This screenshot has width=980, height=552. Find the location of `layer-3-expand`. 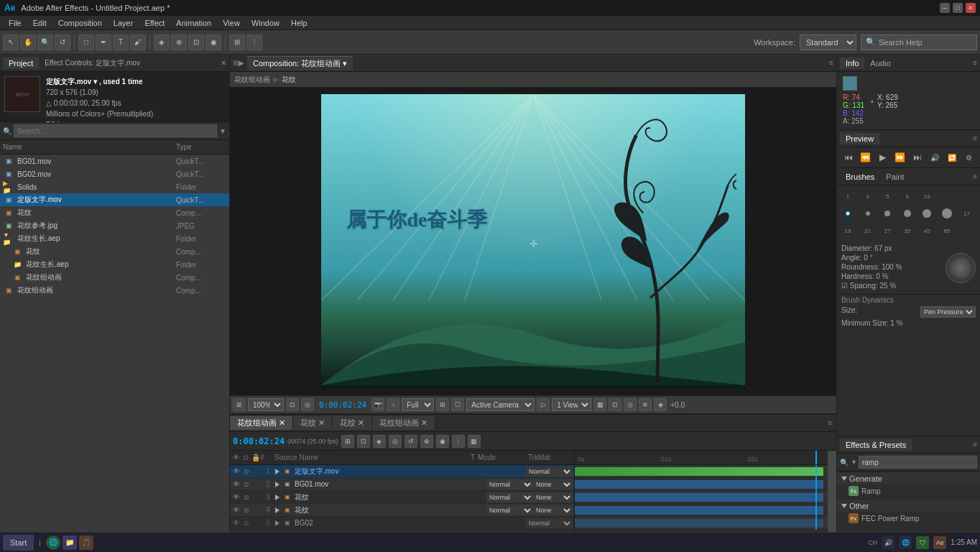

layer-3-expand is located at coordinates (278, 497).